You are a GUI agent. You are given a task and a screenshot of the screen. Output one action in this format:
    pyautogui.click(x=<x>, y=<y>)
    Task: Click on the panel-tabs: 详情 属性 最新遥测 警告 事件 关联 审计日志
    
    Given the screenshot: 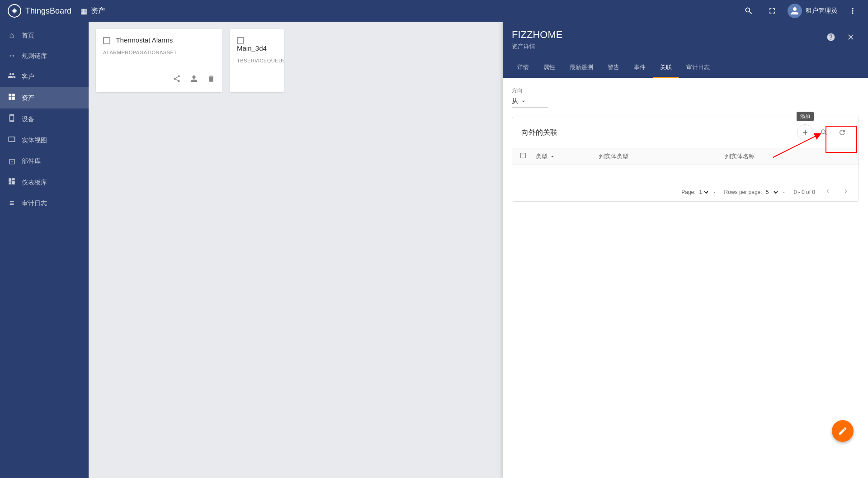 What is the action you would take?
    pyautogui.click(x=685, y=68)
    